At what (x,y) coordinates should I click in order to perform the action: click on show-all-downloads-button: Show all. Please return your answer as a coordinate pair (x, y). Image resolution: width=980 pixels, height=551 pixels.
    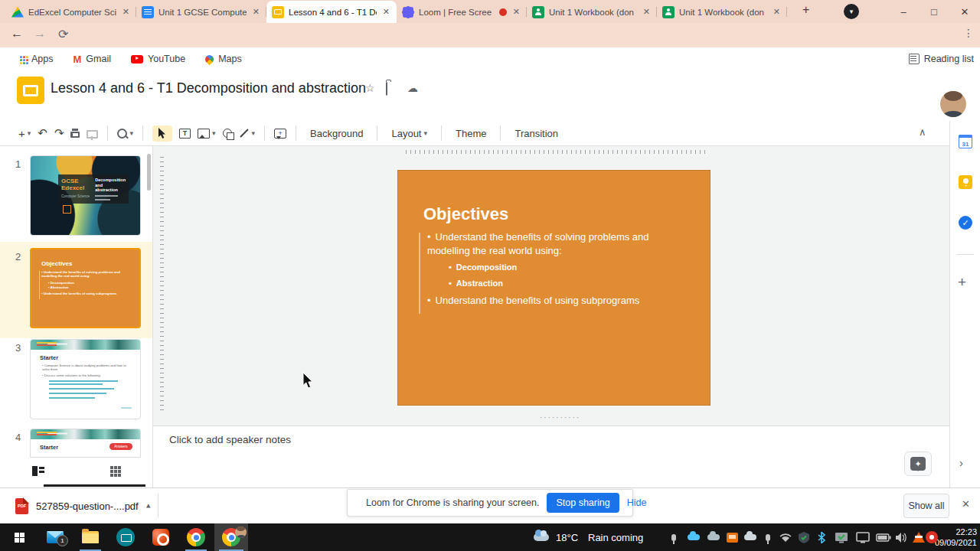
    Looking at the image, I should click on (926, 506).